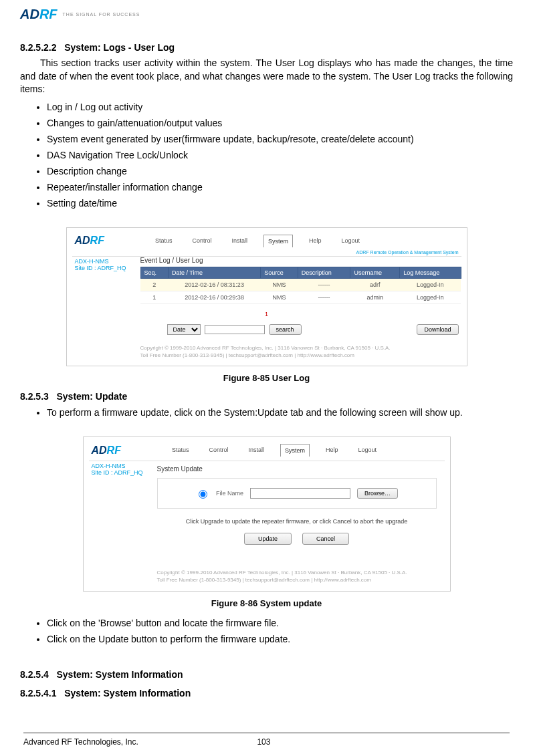  I want to click on section-heading-userlog: 8.2.5.2.2 System: Logs - User Log, so click(266, 47).